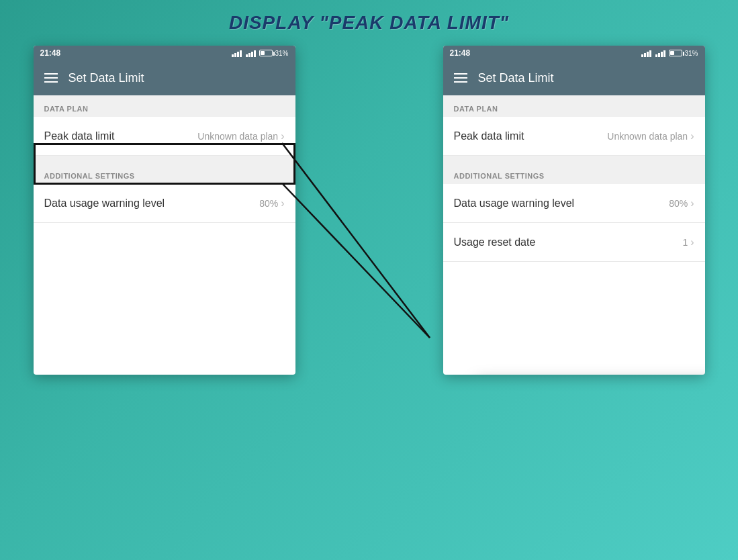  What do you see at coordinates (165, 136) in the screenshot?
I see `peak-data-limit-item-left: Peak data limit Unknown data plan ›` at bounding box center [165, 136].